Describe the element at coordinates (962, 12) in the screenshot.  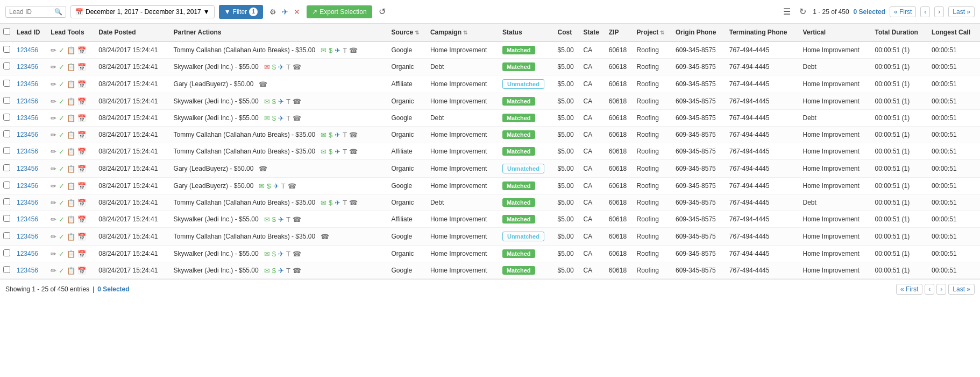
I see `last-page-button: Last »` at that location.